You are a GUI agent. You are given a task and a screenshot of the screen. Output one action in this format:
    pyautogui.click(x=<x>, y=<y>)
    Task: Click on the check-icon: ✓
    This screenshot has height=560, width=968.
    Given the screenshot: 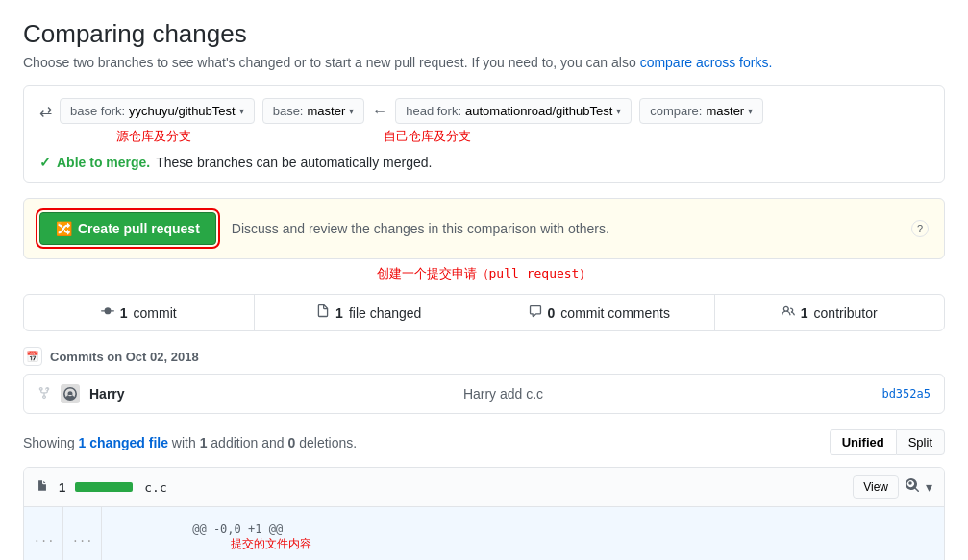 What is the action you would take?
    pyautogui.click(x=45, y=162)
    